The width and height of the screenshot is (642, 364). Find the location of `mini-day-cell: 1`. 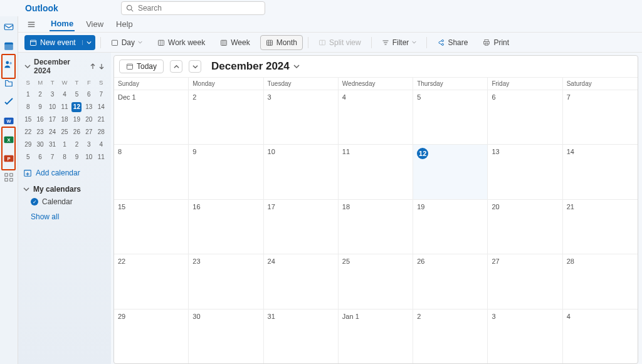

mini-day-cell: 1 is located at coordinates (28, 95).